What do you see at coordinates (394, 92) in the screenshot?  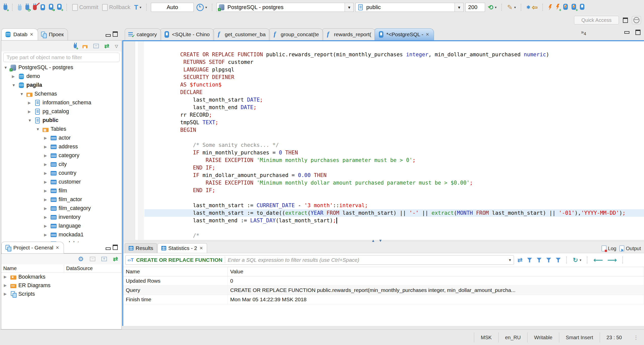 I see `code-line: last_month_start DATE;` at bounding box center [394, 92].